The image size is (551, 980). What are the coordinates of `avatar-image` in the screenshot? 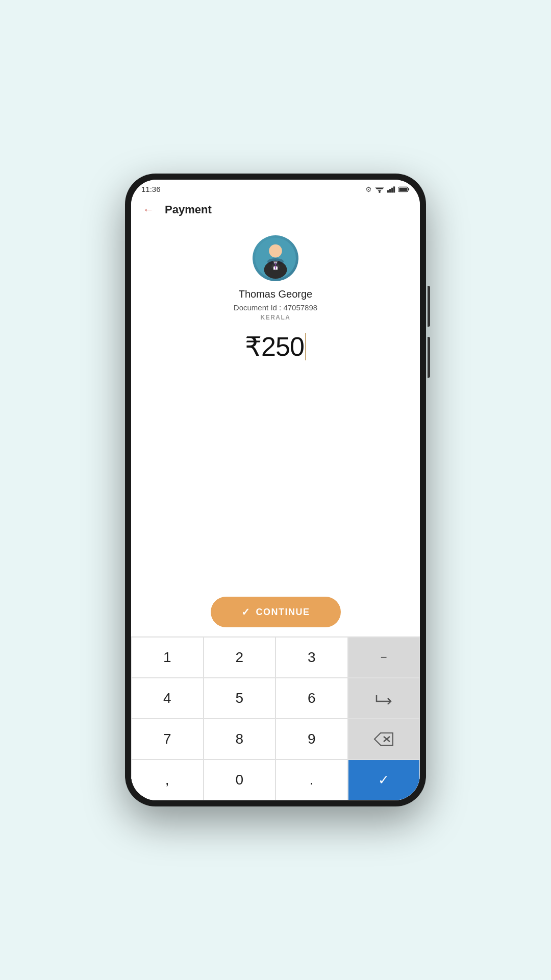 It's located at (276, 258).